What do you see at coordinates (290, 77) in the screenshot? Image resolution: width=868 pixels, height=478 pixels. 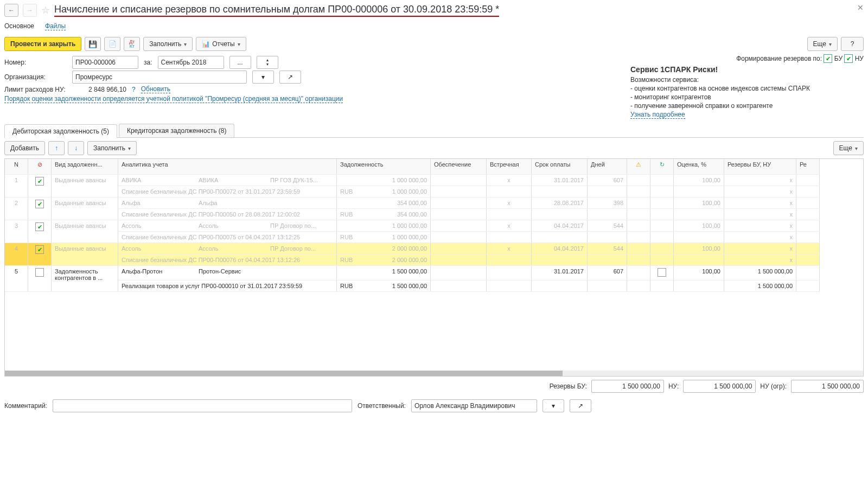 I see `org-open-button: ↗` at bounding box center [290, 77].